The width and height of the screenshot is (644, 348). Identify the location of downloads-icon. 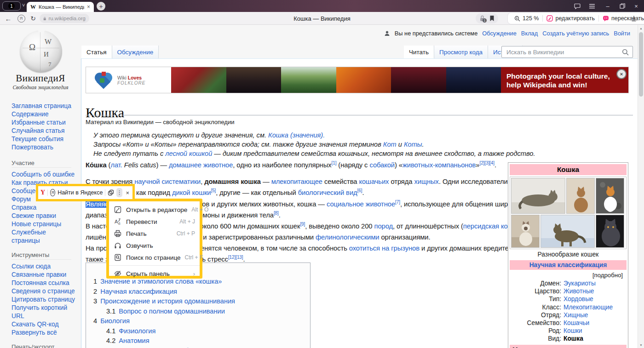
(634, 18).